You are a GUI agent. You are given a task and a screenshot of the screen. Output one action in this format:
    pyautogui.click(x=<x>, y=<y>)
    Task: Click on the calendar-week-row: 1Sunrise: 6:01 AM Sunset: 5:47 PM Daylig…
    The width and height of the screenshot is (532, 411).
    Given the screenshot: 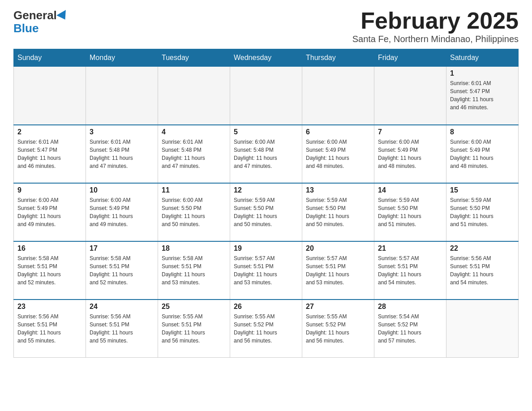 What is the action you would take?
    pyautogui.click(x=266, y=96)
    